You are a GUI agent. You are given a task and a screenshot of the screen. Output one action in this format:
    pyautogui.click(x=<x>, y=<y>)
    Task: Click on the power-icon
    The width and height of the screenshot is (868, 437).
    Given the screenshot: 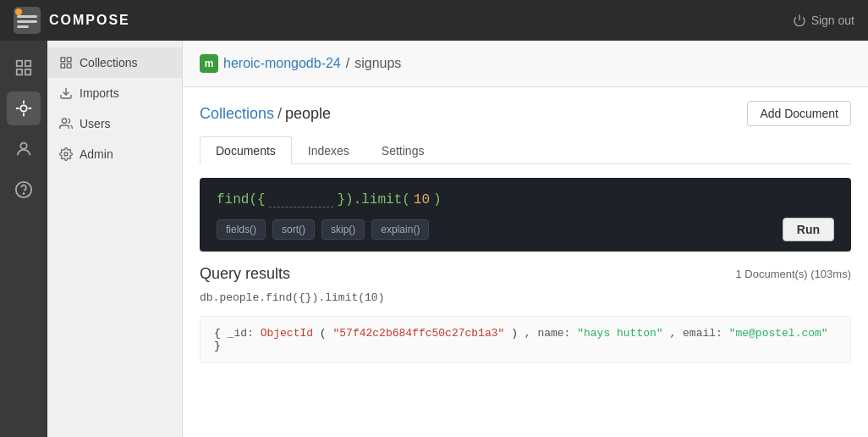 What is the action you would take?
    pyautogui.click(x=799, y=20)
    